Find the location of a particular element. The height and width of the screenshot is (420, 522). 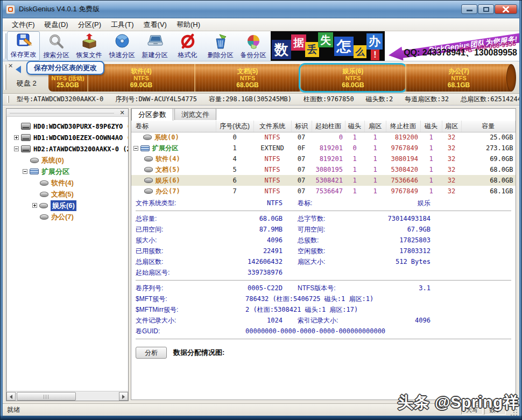

toolbar-button-label: 恢复文件 is located at coordinates (89, 55).